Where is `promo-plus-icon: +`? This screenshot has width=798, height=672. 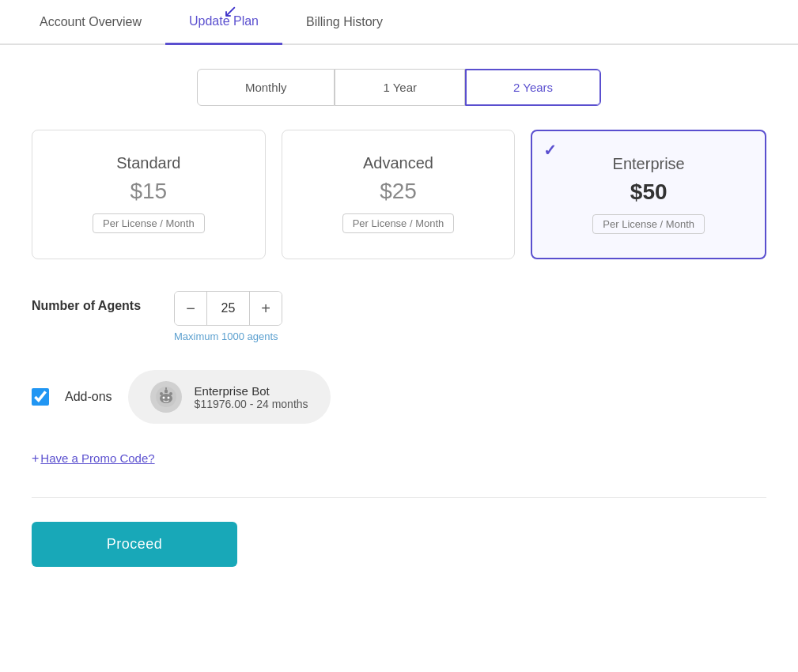 promo-plus-icon: + is located at coordinates (35, 459).